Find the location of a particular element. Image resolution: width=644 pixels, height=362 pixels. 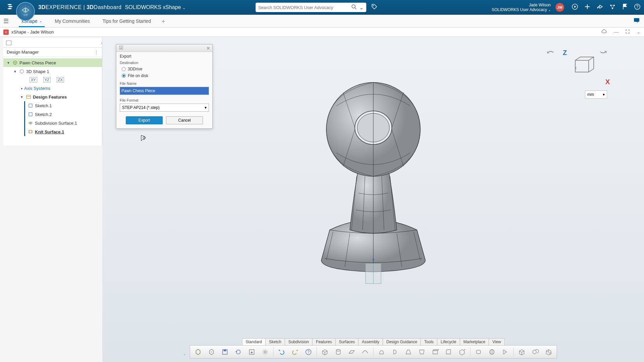

user-info: Jade Wilson SOLIDWORKS User Advocacy ⌄ is located at coordinates (521, 7).